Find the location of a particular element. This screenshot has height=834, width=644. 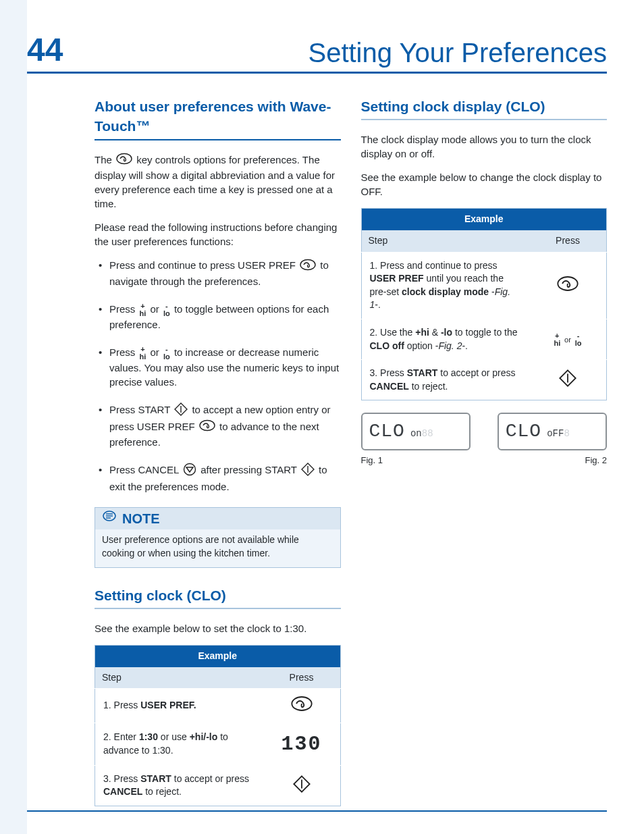

text: USER PREF. is located at coordinates (168, 705).